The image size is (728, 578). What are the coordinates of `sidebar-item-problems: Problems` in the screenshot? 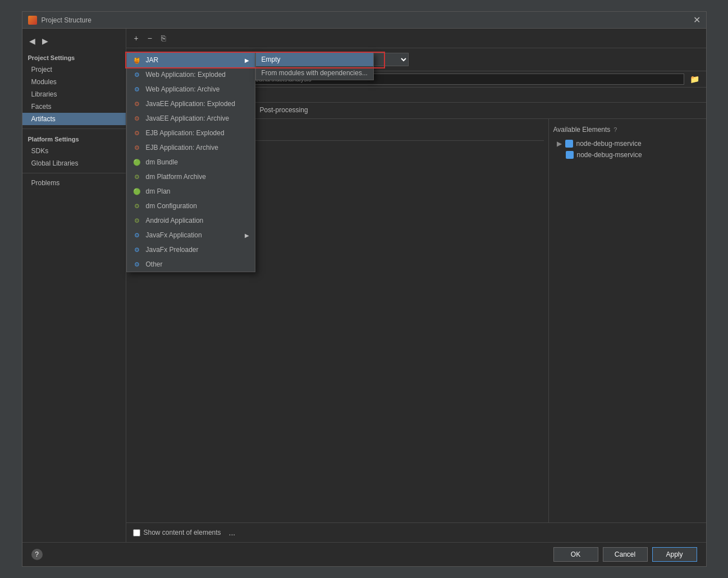 It's located at (74, 183).